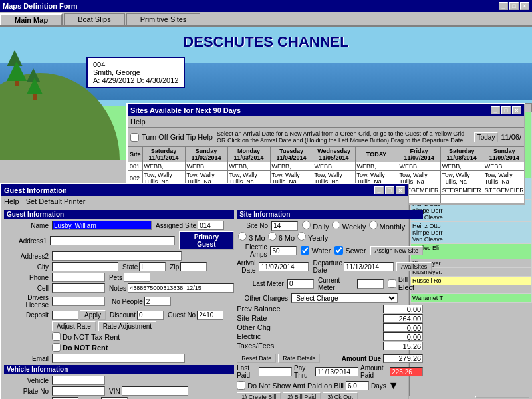 The width and height of the screenshot is (532, 399). I want to click on vin-input, so click(155, 391).